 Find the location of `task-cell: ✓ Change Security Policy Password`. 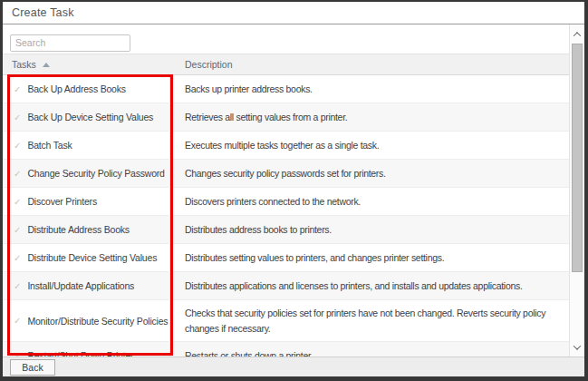

task-cell: ✓ Change Security Policy Password is located at coordinates (87, 173).